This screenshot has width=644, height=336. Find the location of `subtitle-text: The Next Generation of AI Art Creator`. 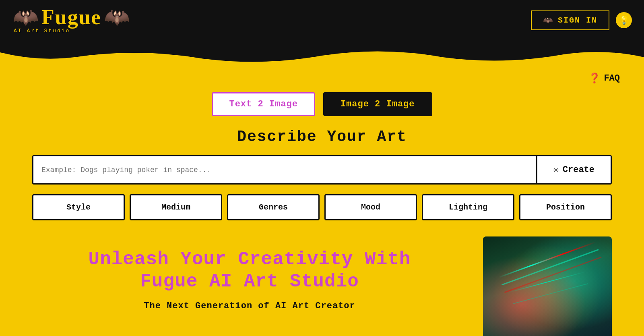

subtitle-text: The Next Generation of AI Art Creator is located at coordinates (250, 306).